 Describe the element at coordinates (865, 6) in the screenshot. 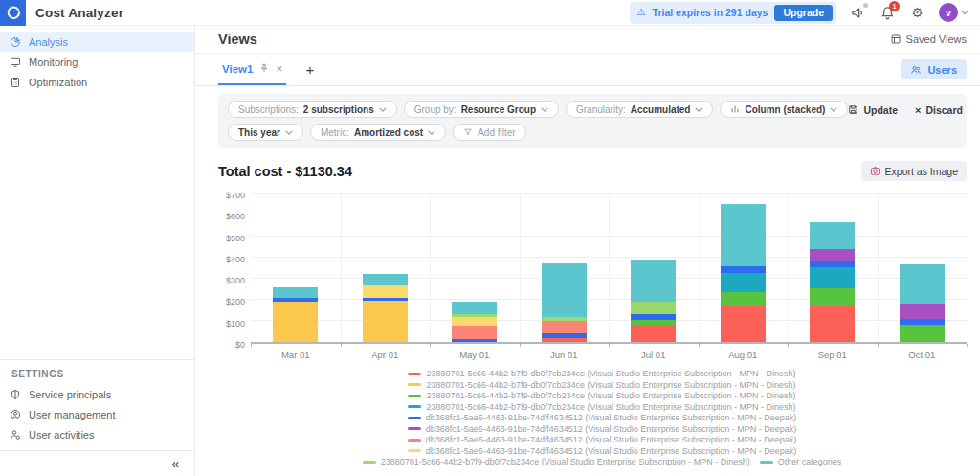

I see `announcement-dot` at that location.